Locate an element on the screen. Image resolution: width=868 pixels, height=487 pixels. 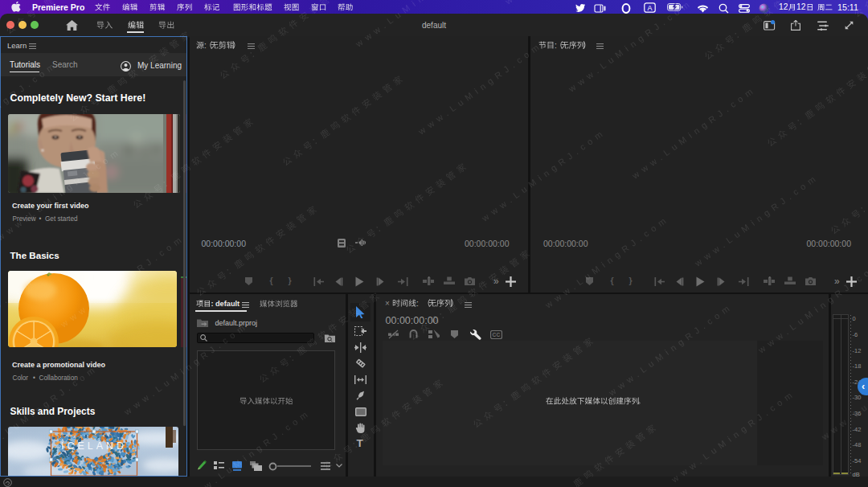
svg-text: ICELAND is located at coordinates (94, 446).